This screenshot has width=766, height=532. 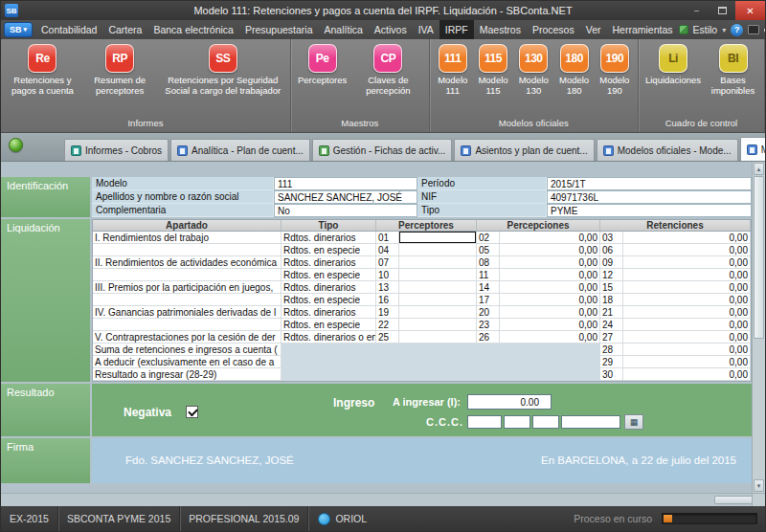 What do you see at coordinates (615, 70) in the screenshot?
I see `ribbon-button: 190 Modelo 190` at bounding box center [615, 70].